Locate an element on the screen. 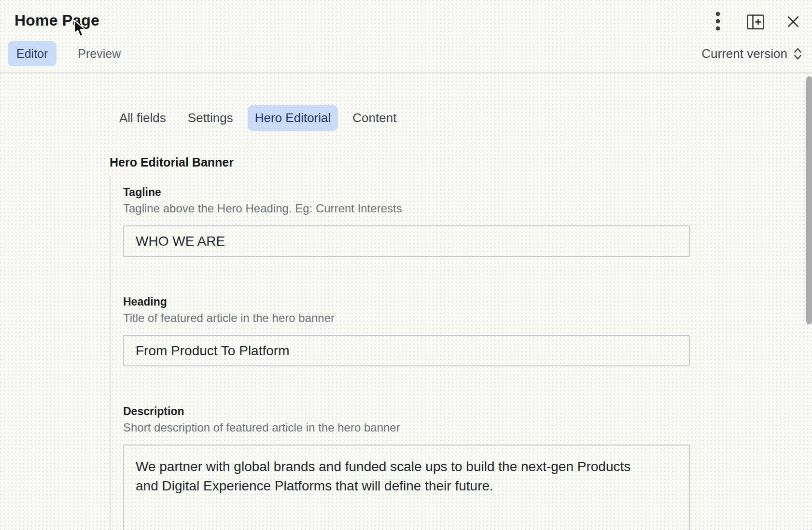  field-tagline: Tagline Tagline above the Hero Heading. … is located at coordinates (406, 221).